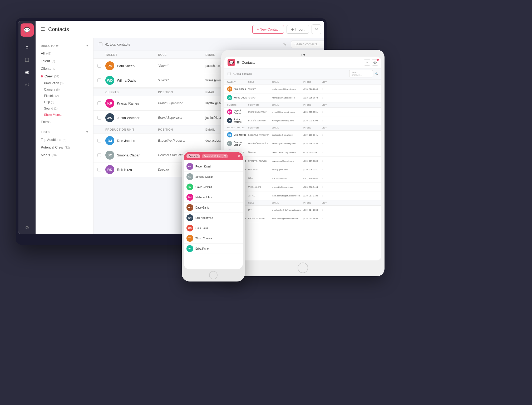 The width and height of the screenshot is (532, 405). I want to click on phone-list: RK Robert Kirazi SC Simona Clapan CJ Cal…, so click(213, 215).